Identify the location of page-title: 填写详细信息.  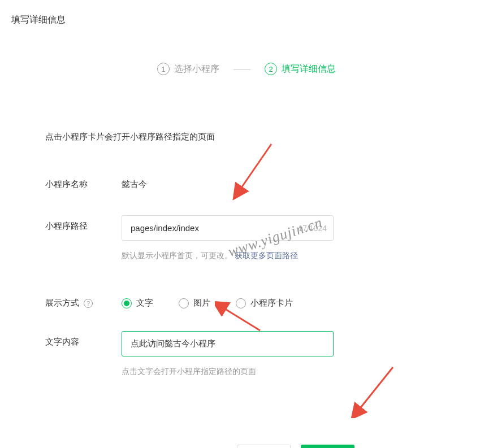
(246, 20).